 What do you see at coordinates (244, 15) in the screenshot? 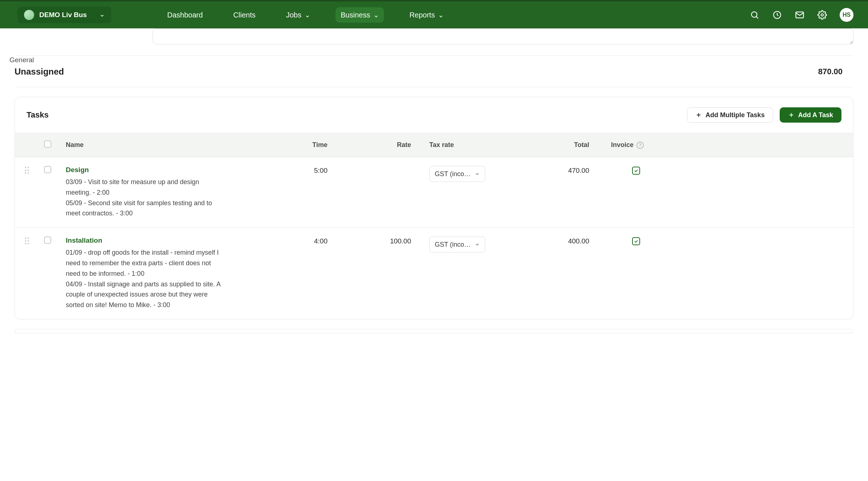
I see `nav-clients: Clients` at bounding box center [244, 15].